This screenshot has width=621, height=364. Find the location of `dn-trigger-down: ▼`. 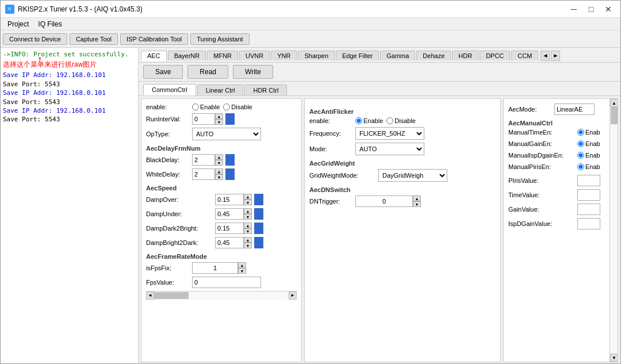

dn-trigger-down: ▼ is located at coordinates (417, 204).